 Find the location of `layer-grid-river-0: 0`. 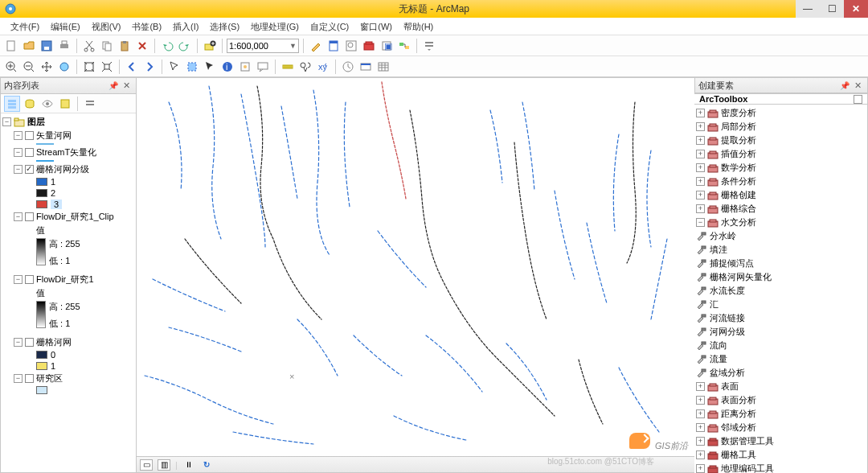

layer-grid-river-0: 0 is located at coordinates (68, 355).